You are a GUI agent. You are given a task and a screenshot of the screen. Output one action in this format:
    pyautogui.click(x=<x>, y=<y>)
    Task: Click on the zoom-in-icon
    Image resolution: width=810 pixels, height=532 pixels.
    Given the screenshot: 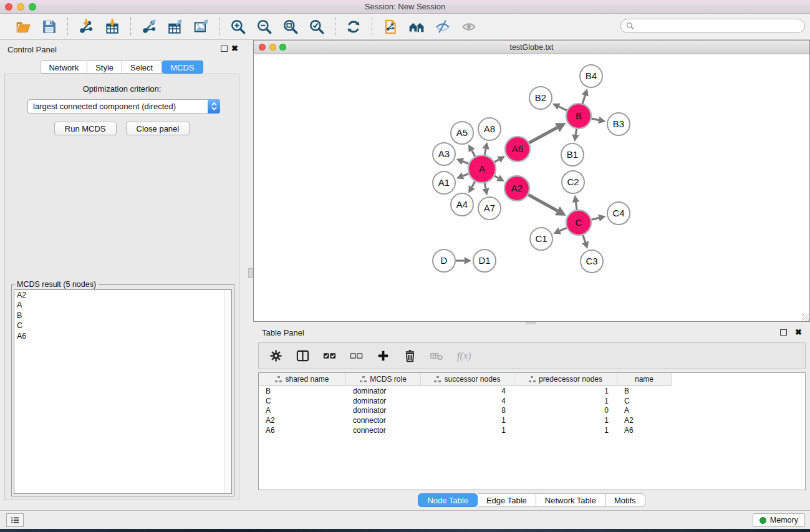 What is the action you would take?
    pyautogui.click(x=238, y=27)
    